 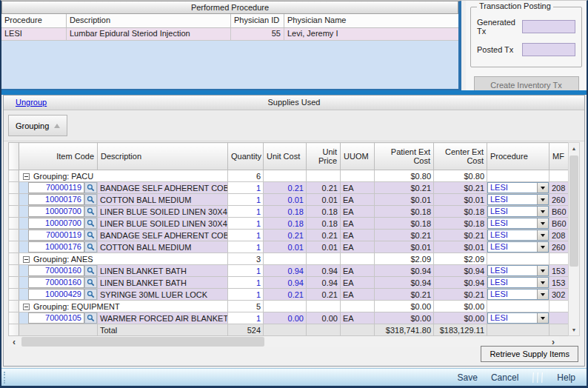 What do you see at coordinates (372, 21) in the screenshot?
I see `column-header-physician-name: Physician Name` at bounding box center [372, 21].